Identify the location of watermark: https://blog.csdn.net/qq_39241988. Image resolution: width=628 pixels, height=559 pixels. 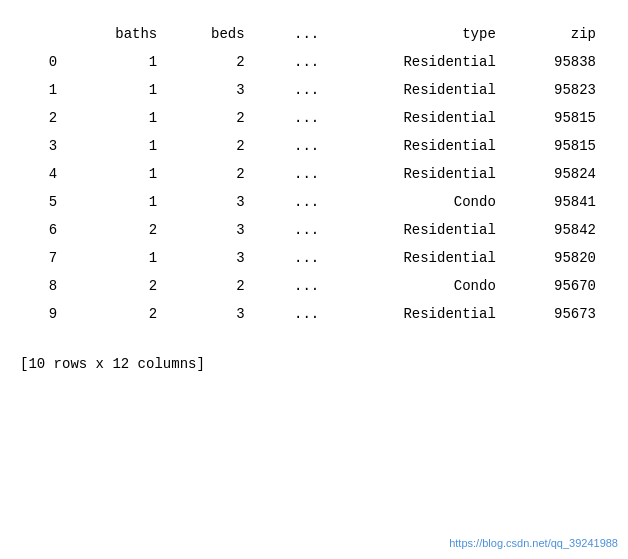
(534, 543).